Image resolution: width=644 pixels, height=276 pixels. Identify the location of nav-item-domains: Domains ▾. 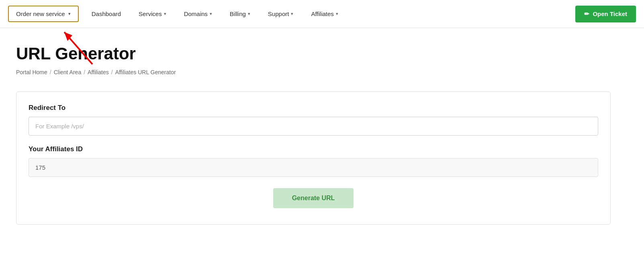
(198, 14).